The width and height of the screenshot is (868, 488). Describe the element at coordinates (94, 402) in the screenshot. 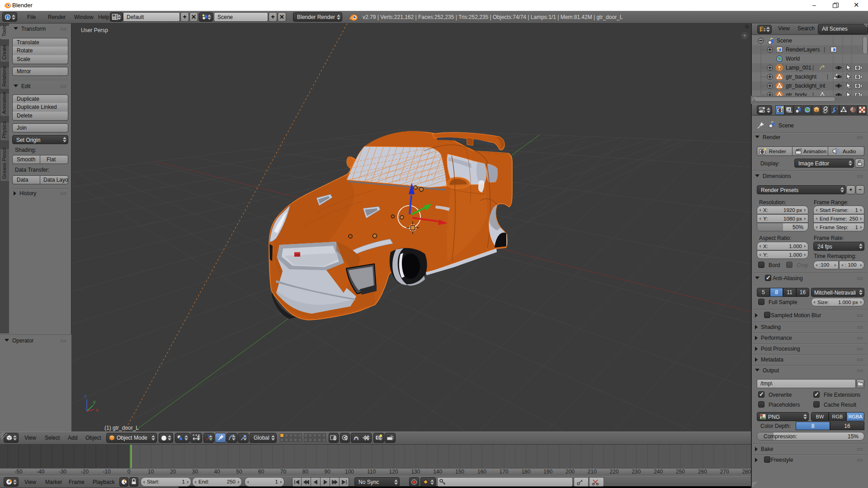

I see `svg-text: y` at that location.